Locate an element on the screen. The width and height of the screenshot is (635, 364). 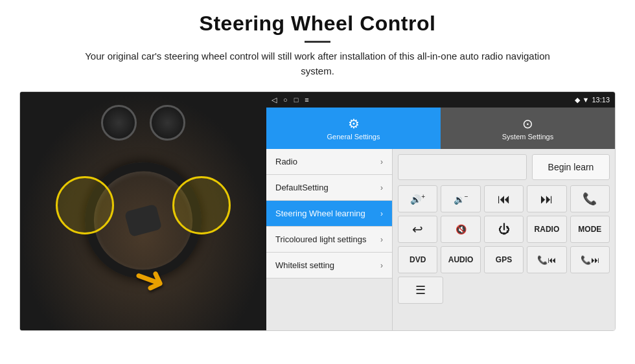
page-subtitle: Your original car's steering wheel contr… is located at coordinates (318, 63).